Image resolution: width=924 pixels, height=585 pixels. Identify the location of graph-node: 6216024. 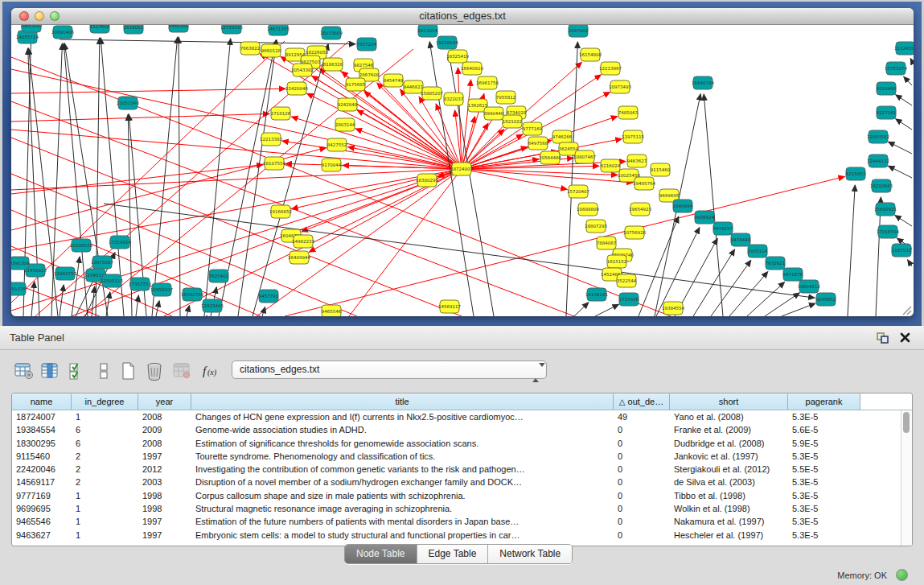
(611, 166).